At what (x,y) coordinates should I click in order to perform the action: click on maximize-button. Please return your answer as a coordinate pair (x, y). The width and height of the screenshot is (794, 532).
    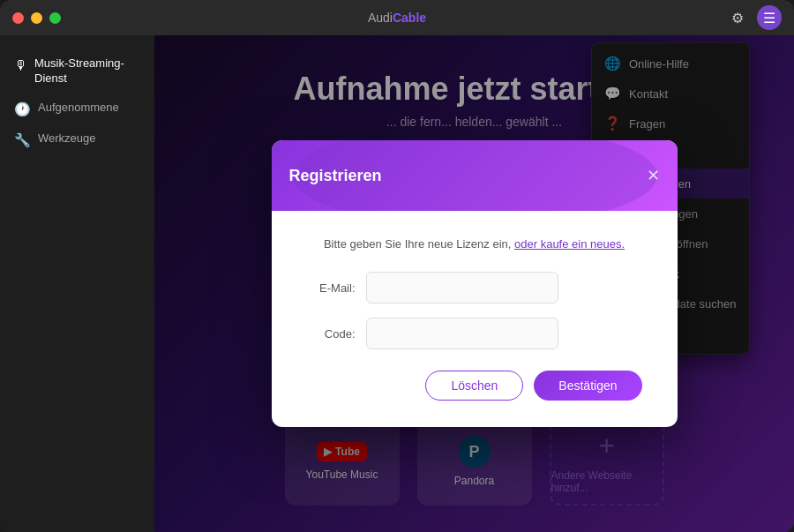
    Looking at the image, I should click on (55, 18).